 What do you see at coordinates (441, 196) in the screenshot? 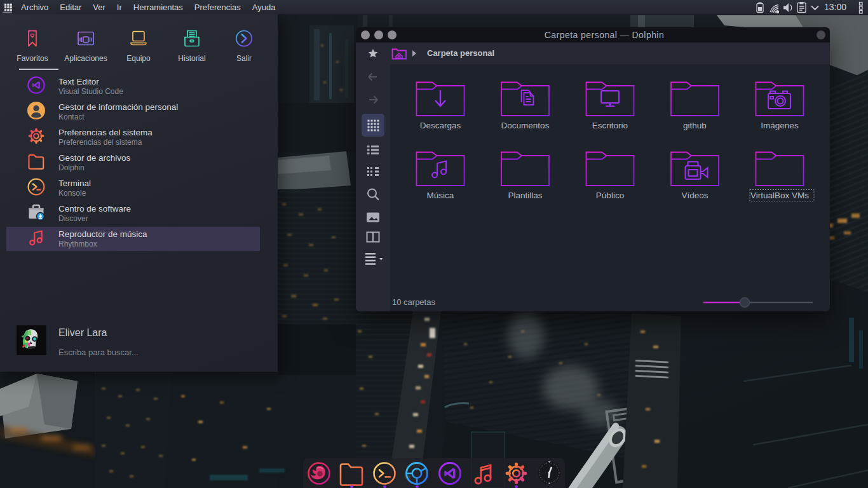
I see `svg-text: Música` at bounding box center [441, 196].